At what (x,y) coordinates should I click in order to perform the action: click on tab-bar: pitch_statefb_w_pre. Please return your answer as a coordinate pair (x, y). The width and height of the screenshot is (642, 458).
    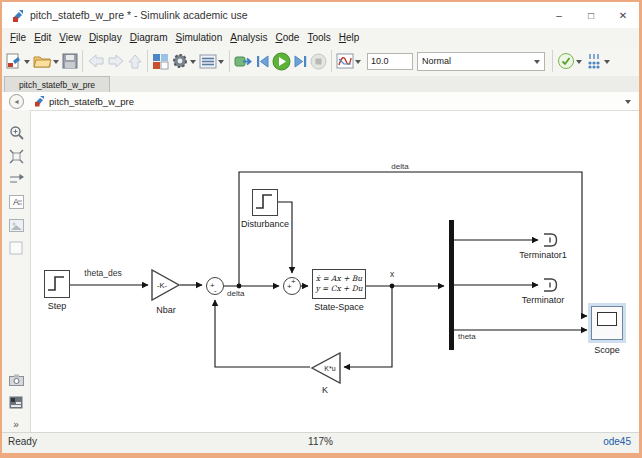
    Looking at the image, I should click on (320, 84).